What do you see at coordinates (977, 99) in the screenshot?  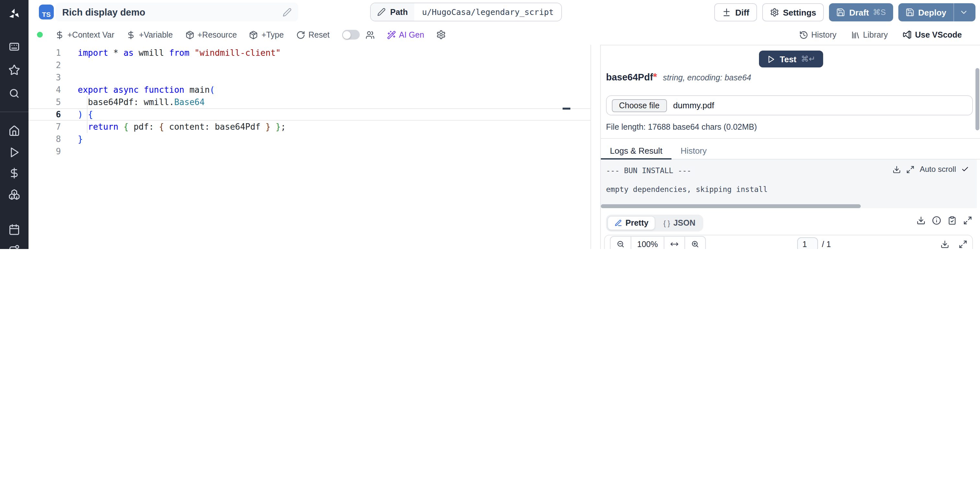 I see `panel-scrollbar` at bounding box center [977, 99].